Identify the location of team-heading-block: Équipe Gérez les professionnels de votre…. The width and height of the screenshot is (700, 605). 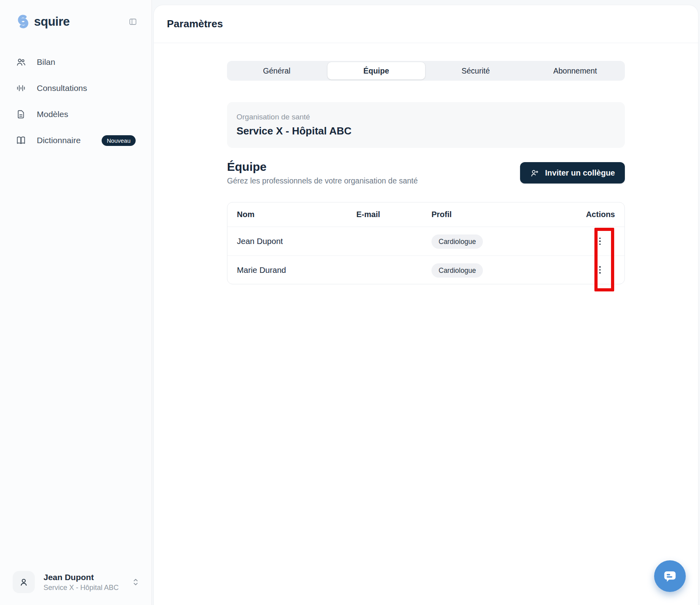
(322, 173).